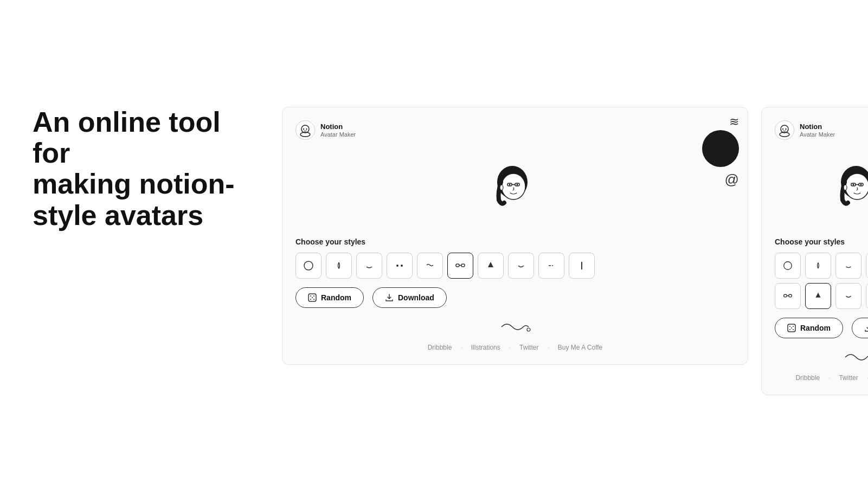  Describe the element at coordinates (515, 130) in the screenshot. I see `card-header: Notion Avatar Maker` at that location.